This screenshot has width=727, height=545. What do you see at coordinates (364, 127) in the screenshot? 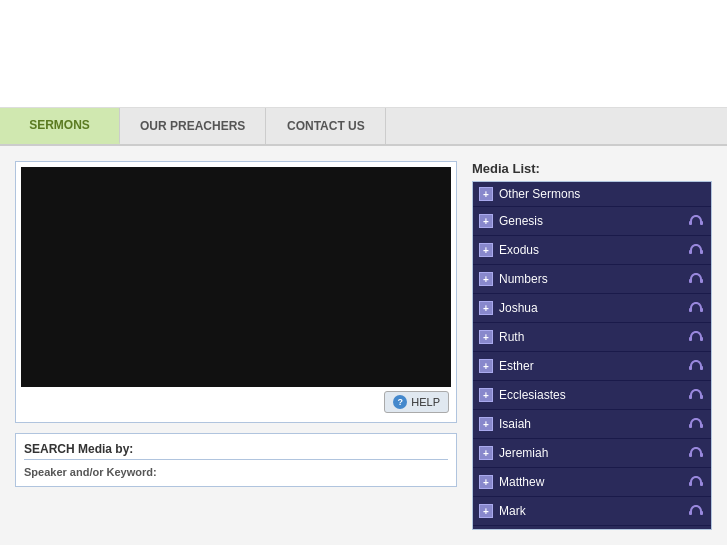
I see `nav-tabs: SERMONS OUR PREACHERS CONTACT US` at bounding box center [364, 127].